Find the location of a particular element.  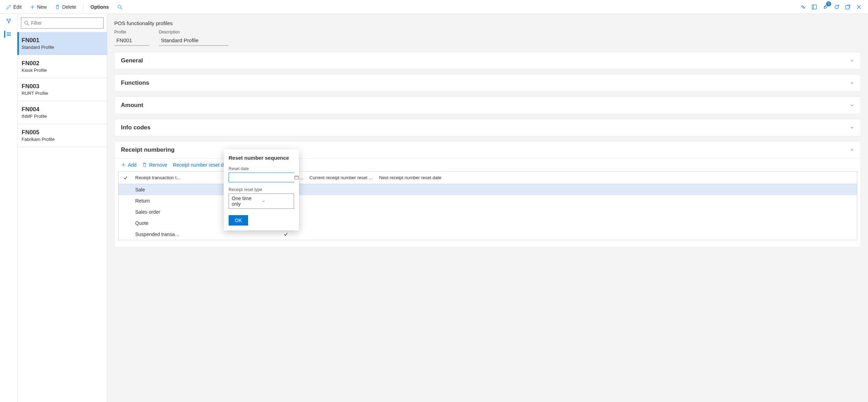

action-bar: Edit New Delete Options is located at coordinates (434, 7).